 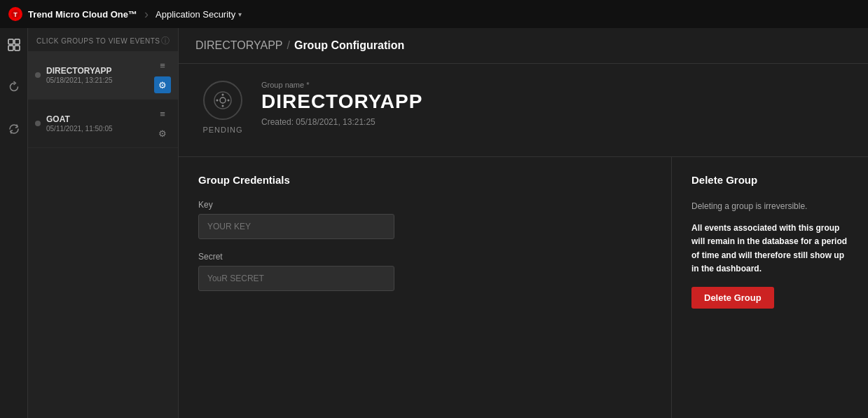 What do you see at coordinates (100, 119) in the screenshot?
I see `group-name: GOAT` at bounding box center [100, 119].